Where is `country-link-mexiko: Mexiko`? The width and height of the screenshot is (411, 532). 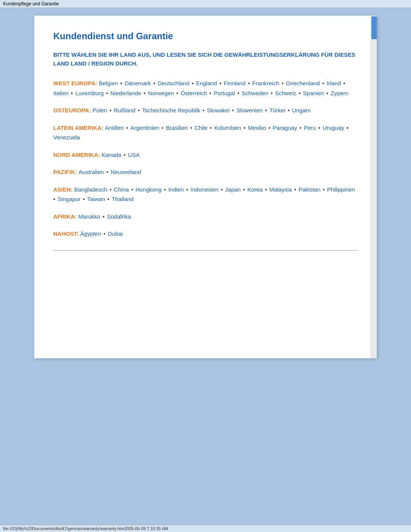
country-link-mexiko: Mexiko is located at coordinates (257, 128).